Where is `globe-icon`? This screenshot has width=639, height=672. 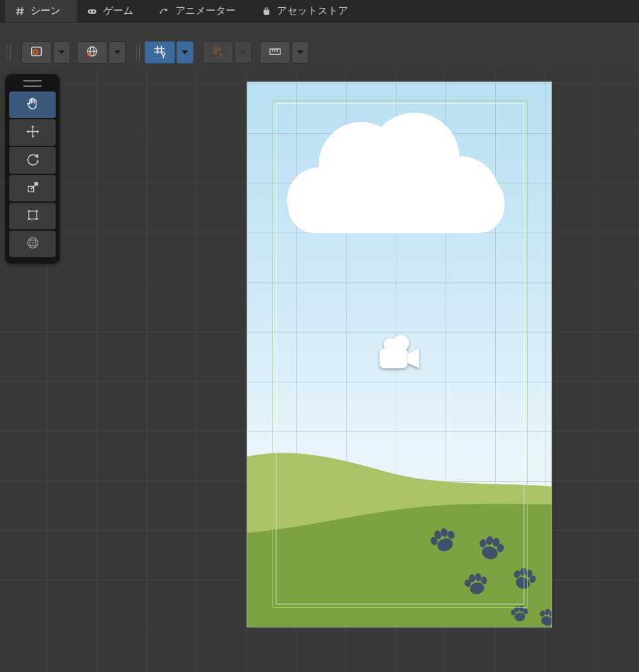
globe-icon is located at coordinates (92, 53).